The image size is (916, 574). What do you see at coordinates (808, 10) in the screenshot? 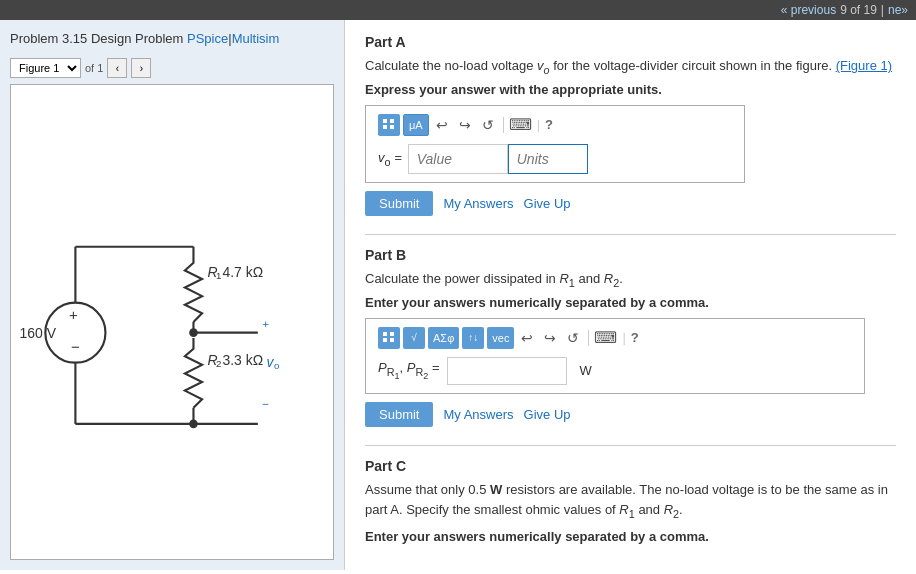
I see `previous-link: « previous` at bounding box center [808, 10].